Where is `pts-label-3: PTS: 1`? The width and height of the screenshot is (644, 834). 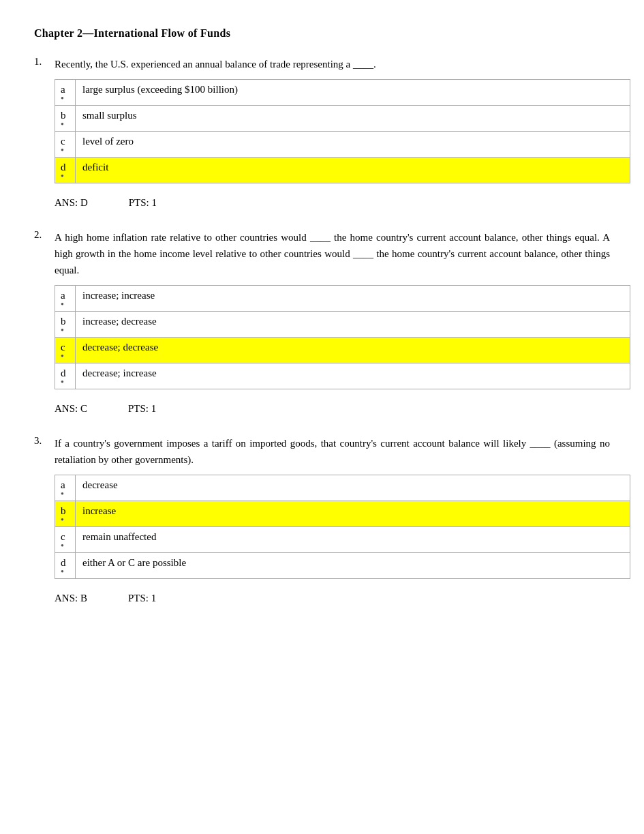 pts-label-3: PTS: 1 is located at coordinates (142, 599).